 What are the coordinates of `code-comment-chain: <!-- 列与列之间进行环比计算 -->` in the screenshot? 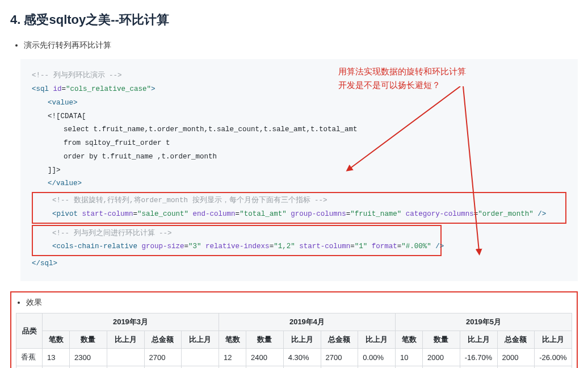 It's located at (237, 234).